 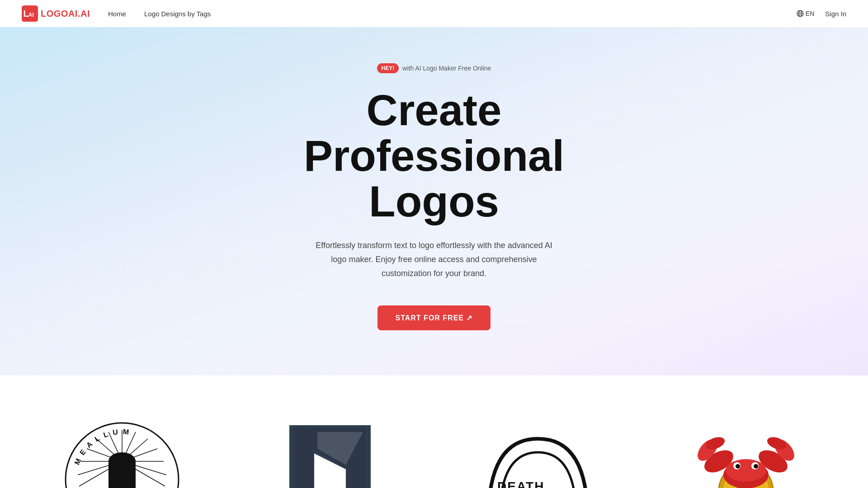 I want to click on navbar: L AI LOGOAI.AI Home Logo Designs by Tags…, so click(x=434, y=14).